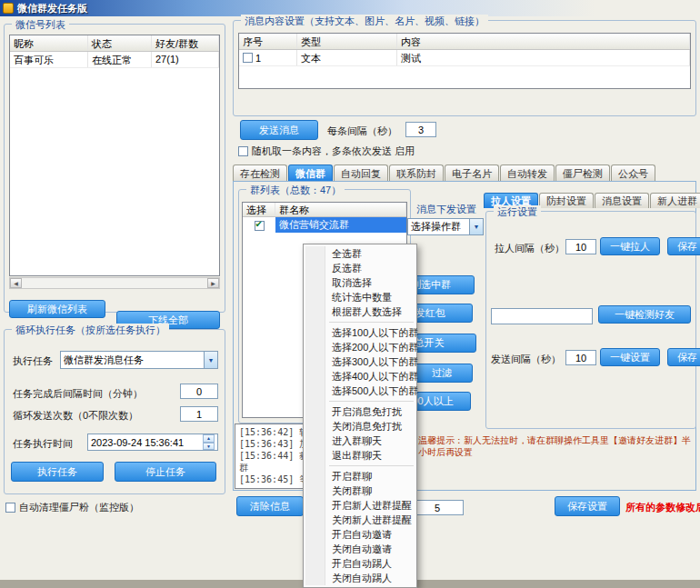 The height and width of the screenshot is (588, 700). Describe the element at coordinates (91, 331) in the screenshot. I see `loop-task-group-title: 循环执行任务（按所选任务执行）` at that location.